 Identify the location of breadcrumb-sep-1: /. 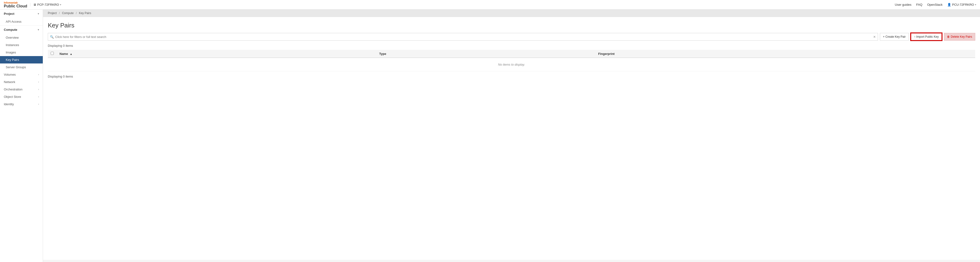
(59, 13).